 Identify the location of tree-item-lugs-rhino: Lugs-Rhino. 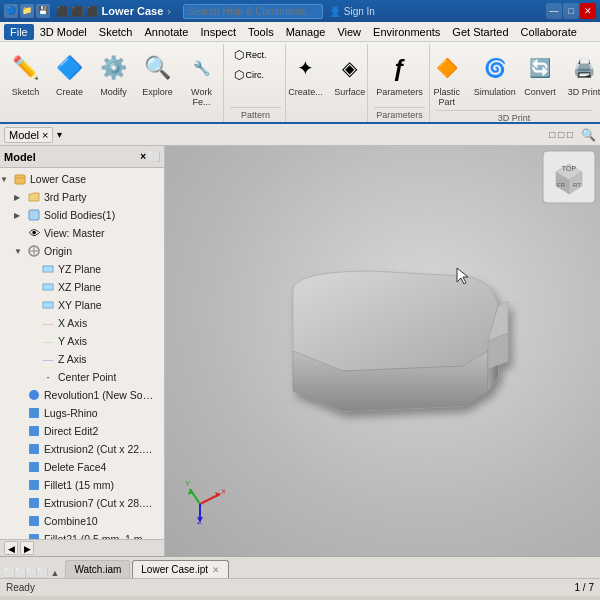
(82, 413).